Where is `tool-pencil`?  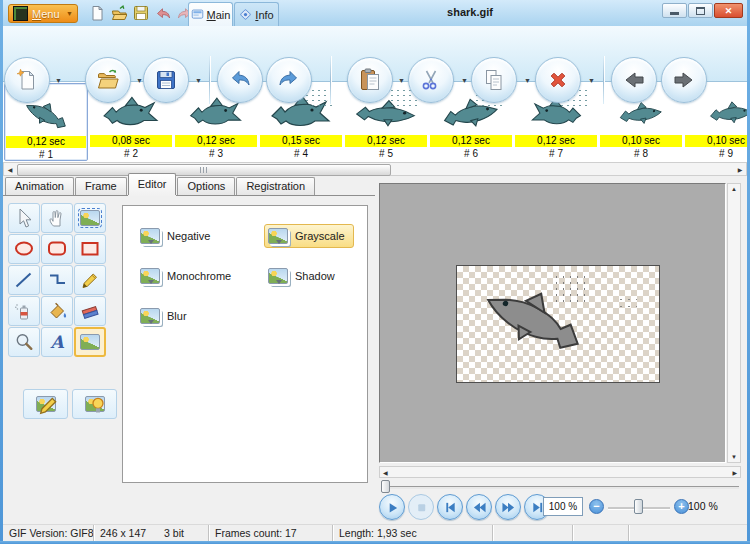 tool-pencil is located at coordinates (90, 280).